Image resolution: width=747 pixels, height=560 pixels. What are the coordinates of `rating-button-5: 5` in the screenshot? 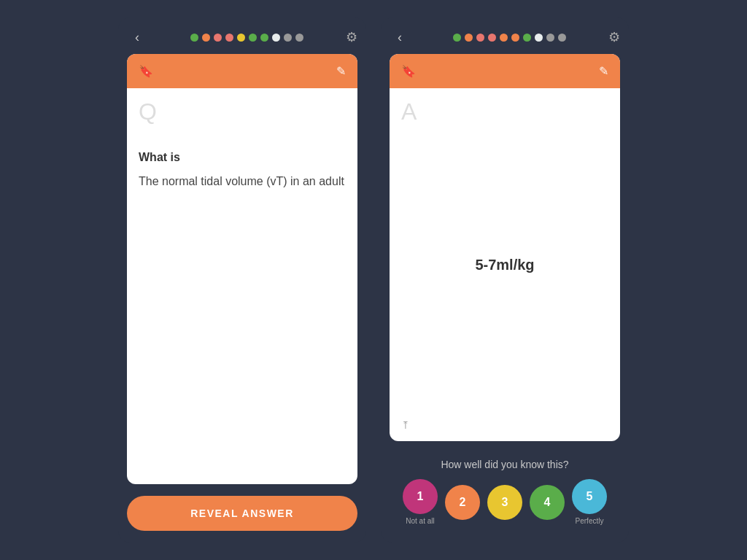 It's located at (589, 497).